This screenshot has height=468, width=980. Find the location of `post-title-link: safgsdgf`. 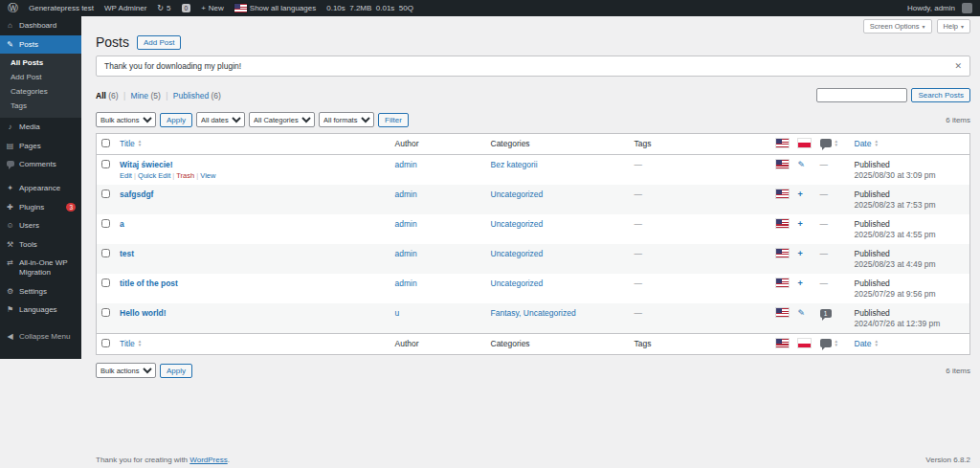

post-title-link: safgsdgf is located at coordinates (136, 194).